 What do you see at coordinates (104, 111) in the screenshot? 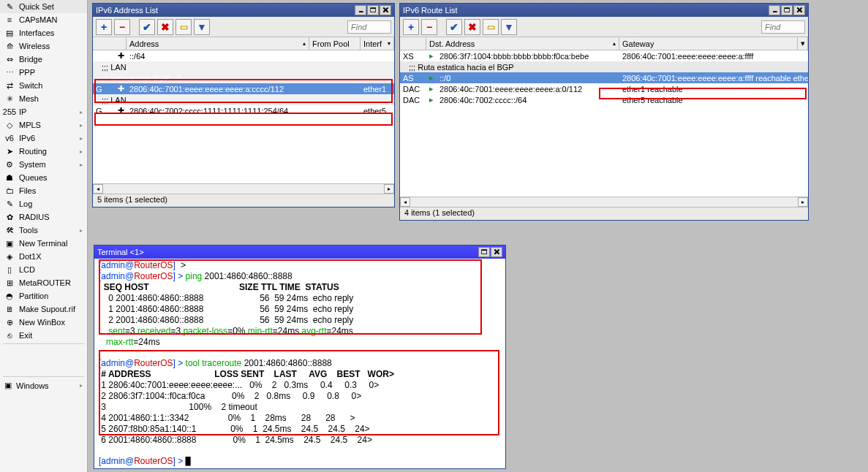
I see `row-flags: G` at bounding box center [104, 111].